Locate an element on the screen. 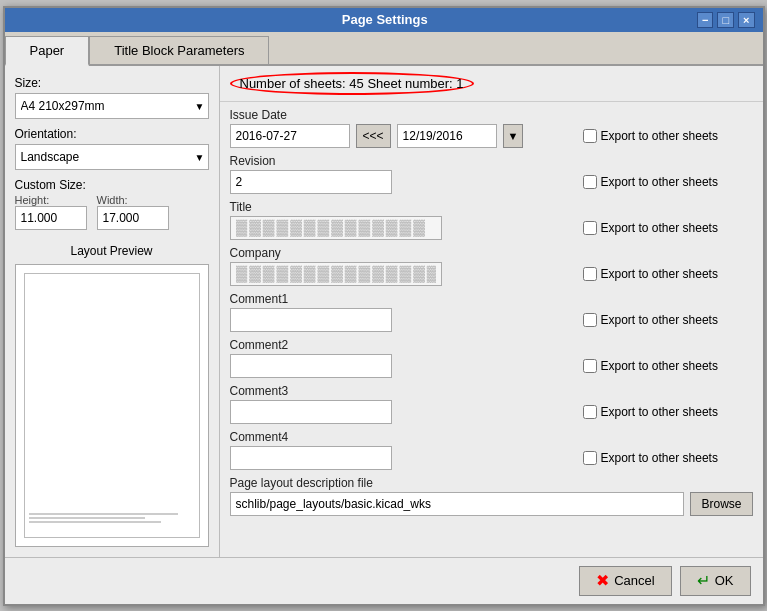 This screenshot has width=767, height=611. comment3-row: Export to other sheets is located at coordinates (492, 412).